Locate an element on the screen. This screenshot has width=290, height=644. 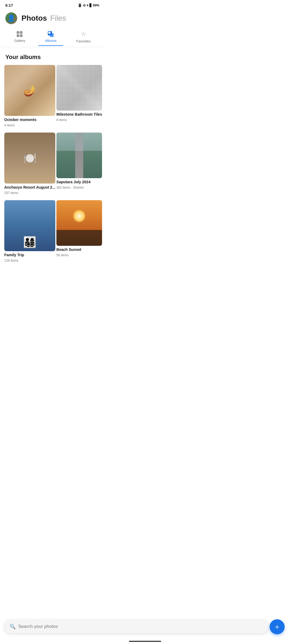
tab-albums-label: Albums is located at coordinates (50, 41).